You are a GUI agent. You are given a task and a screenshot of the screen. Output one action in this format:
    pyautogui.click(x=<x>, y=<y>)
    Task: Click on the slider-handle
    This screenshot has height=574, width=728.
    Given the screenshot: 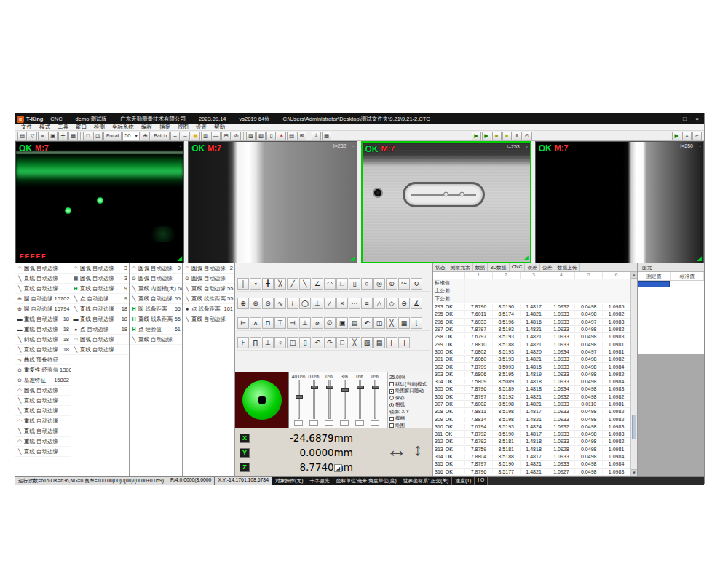 What is the action you would take?
    pyautogui.click(x=376, y=387)
    